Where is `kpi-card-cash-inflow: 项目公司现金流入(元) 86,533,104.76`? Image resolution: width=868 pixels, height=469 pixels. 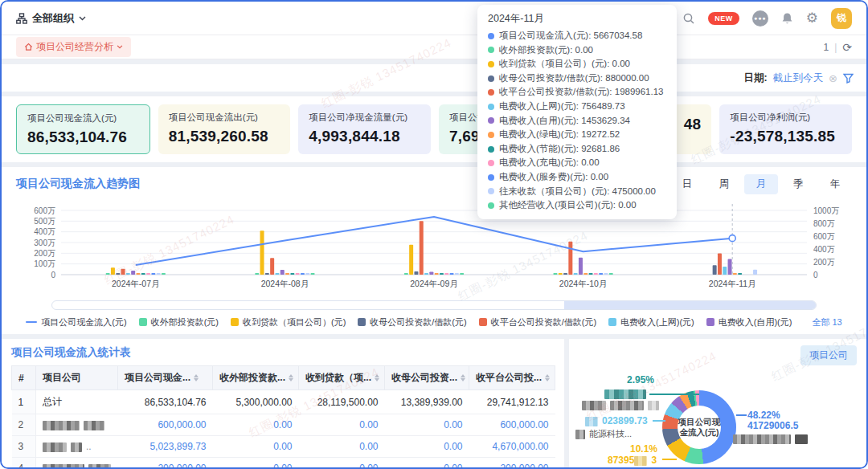 kpi-card-cash-inflow: 项目公司现金流入(元) 86,533,104.76 is located at coordinates (84, 129).